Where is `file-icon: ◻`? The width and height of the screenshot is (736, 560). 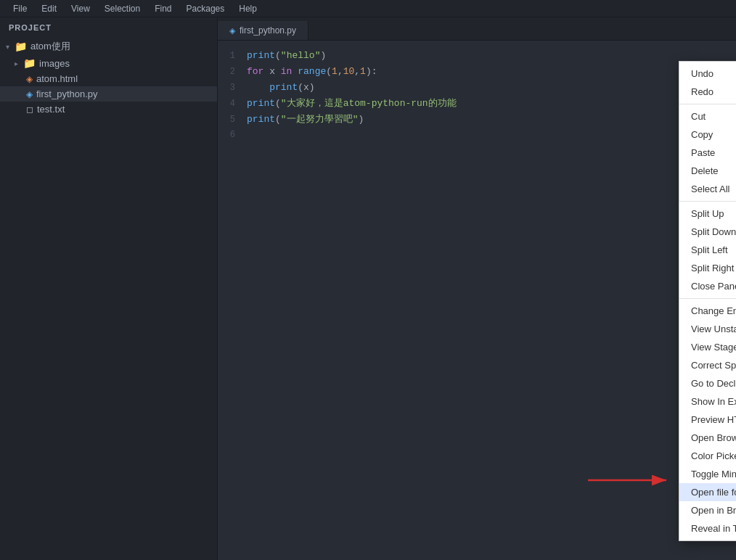 file-icon: ◻ is located at coordinates (30, 110).